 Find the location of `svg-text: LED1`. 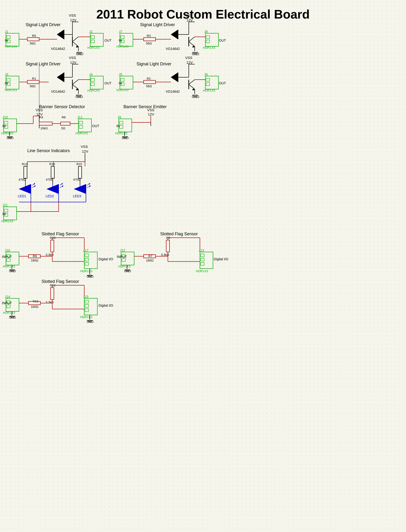

svg-text: LED1 is located at coordinates (22, 196).